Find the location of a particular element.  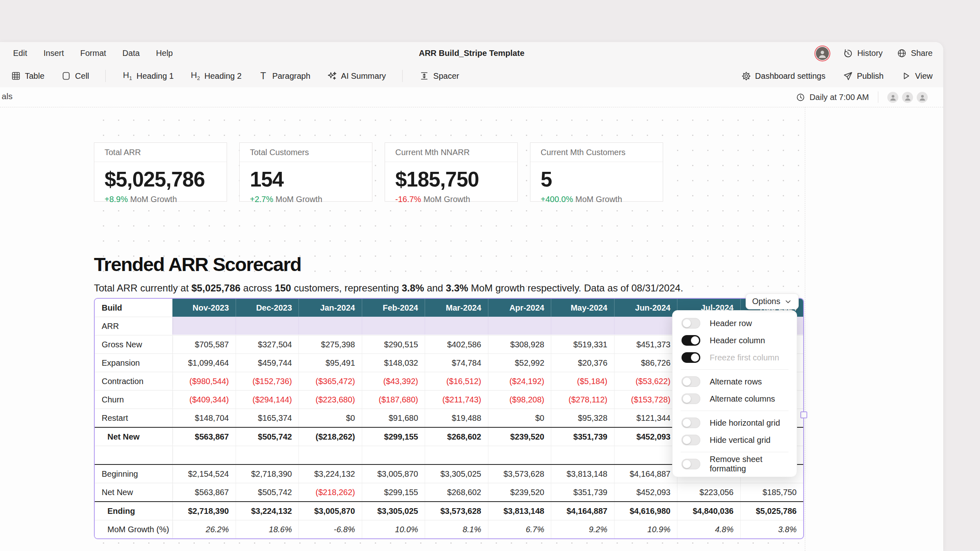

toolbar-paragraph: TParagraph is located at coordinates (284, 76).